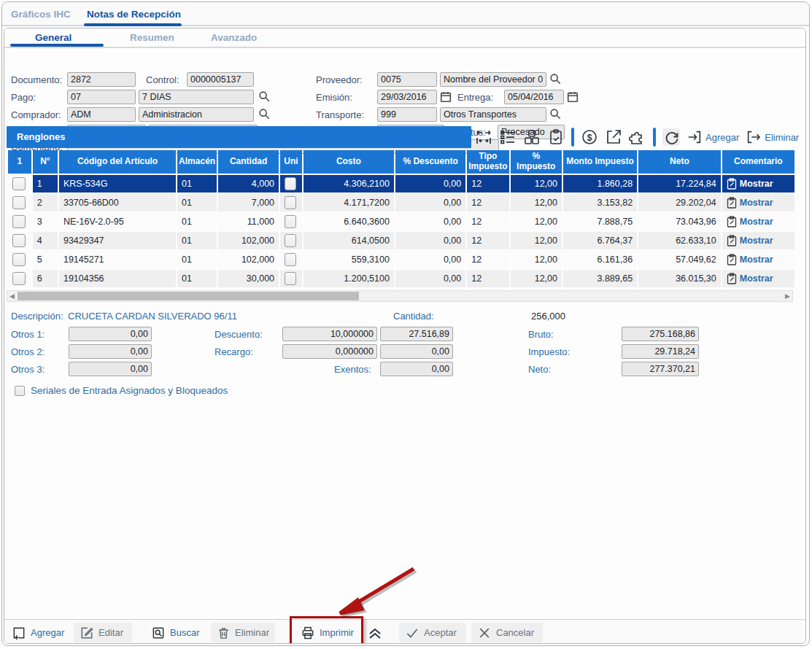 The width and height of the screenshot is (812, 649). I want to click on table-cell: NE-16V-2.0-95, so click(117, 222).